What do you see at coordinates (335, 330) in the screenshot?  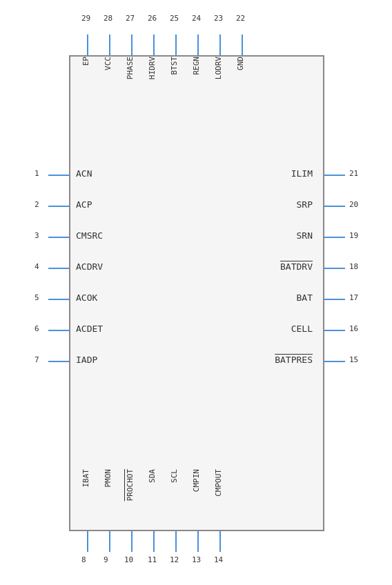 I see `pin-16-line` at bounding box center [335, 330].